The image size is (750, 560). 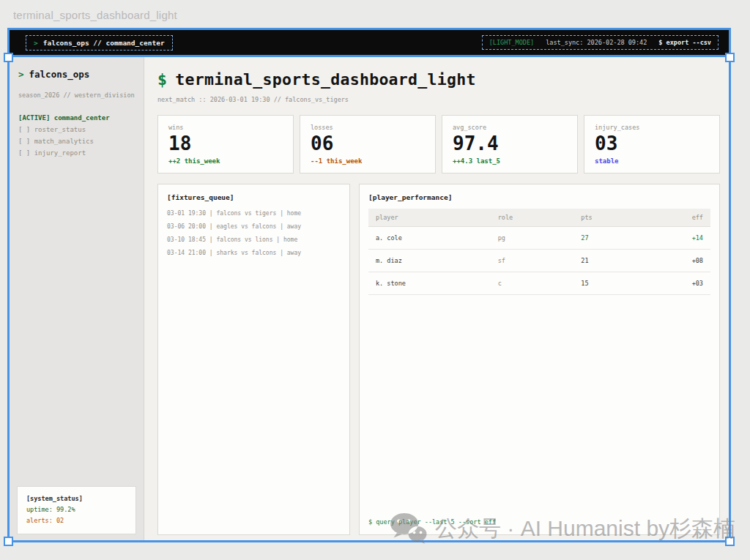 I want to click on canvas-frame-label: terminal_sports_dashboard_light, so click(x=95, y=15).